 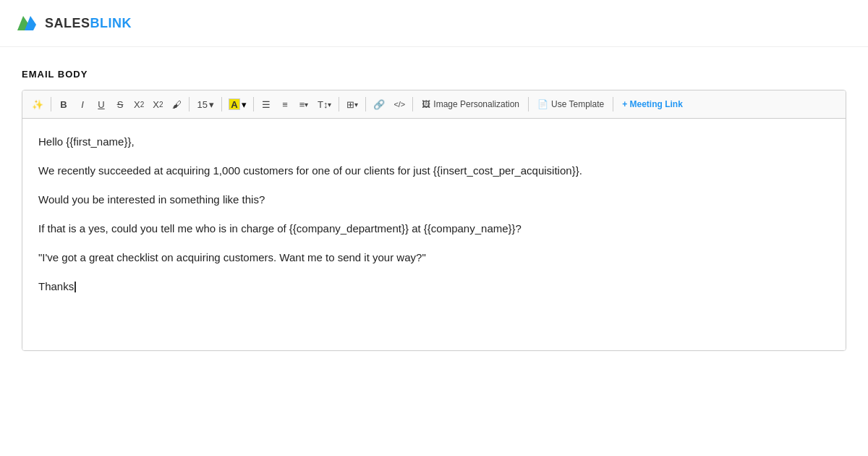 What do you see at coordinates (434, 104) in the screenshot?
I see `toolbar: ✨ B I U S X2 X2 🖌 15 ▾ A ▾` at bounding box center [434, 104].